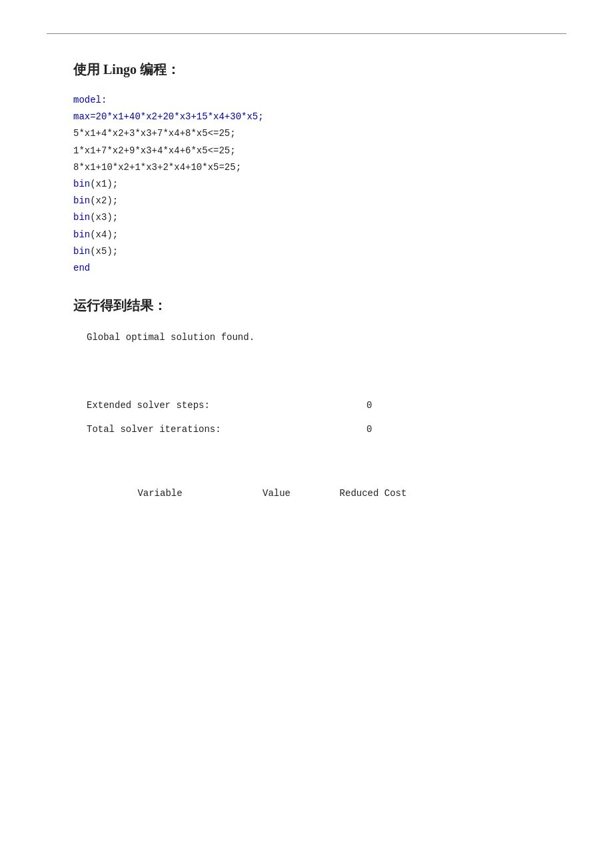 This screenshot has width=613, height=868. Describe the element at coordinates (306, 305) in the screenshot. I see `section-title-2: 运行得到结果：` at that location.